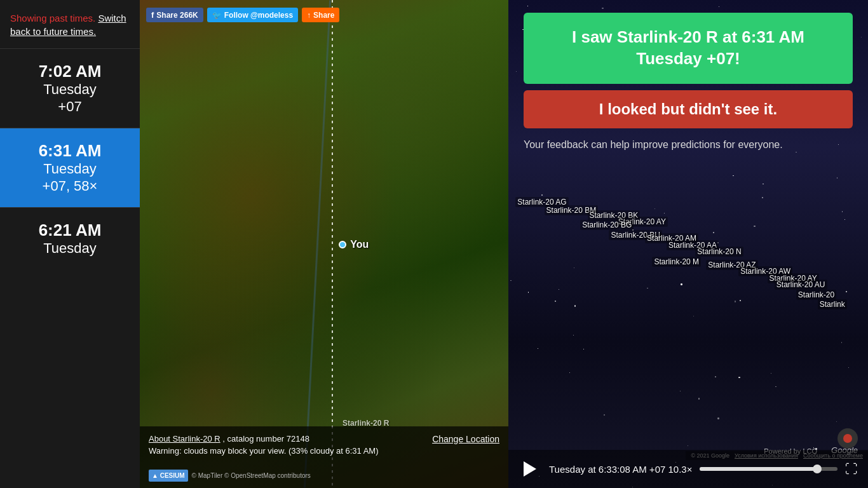  Describe the element at coordinates (816, 295) in the screenshot. I see `satellite-label: Starlink-20` at that location.